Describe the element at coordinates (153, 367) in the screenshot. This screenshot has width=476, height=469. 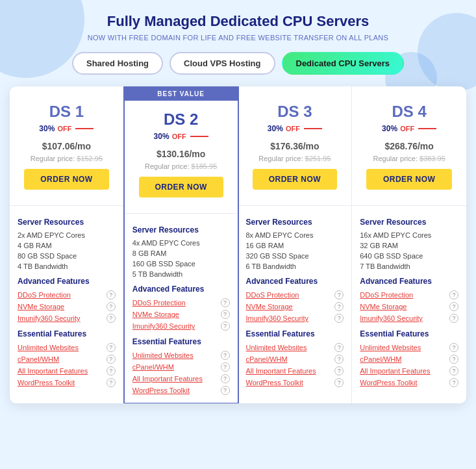
I see `feature-link-ds2-cpanel: cPanel/WHM` at that location.